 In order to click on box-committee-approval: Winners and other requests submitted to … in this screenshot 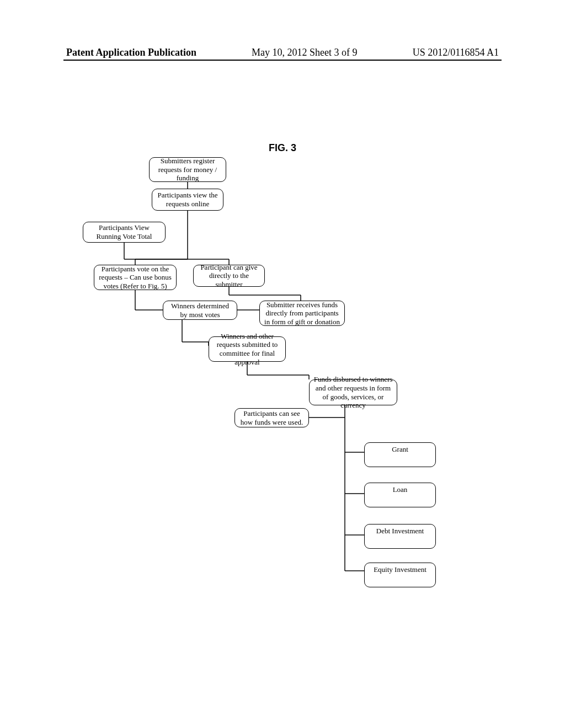, I will do `click(247, 349)`.